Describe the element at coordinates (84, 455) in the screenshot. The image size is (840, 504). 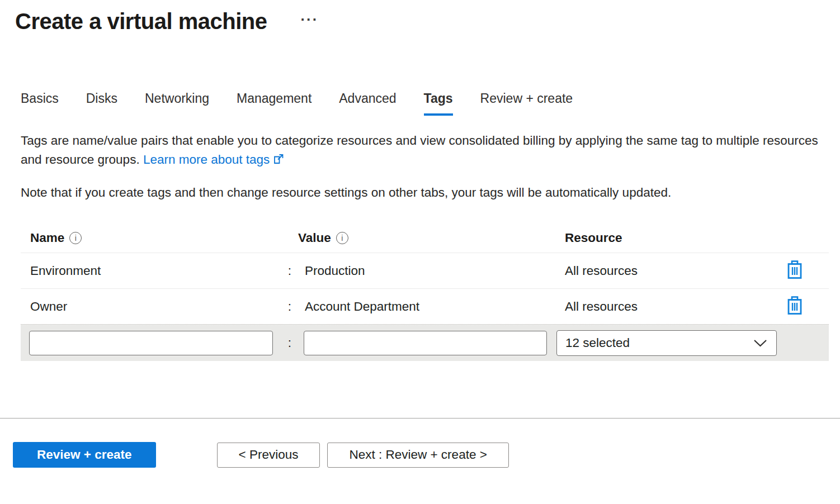
I see `review-create-button: Review + create` at that location.